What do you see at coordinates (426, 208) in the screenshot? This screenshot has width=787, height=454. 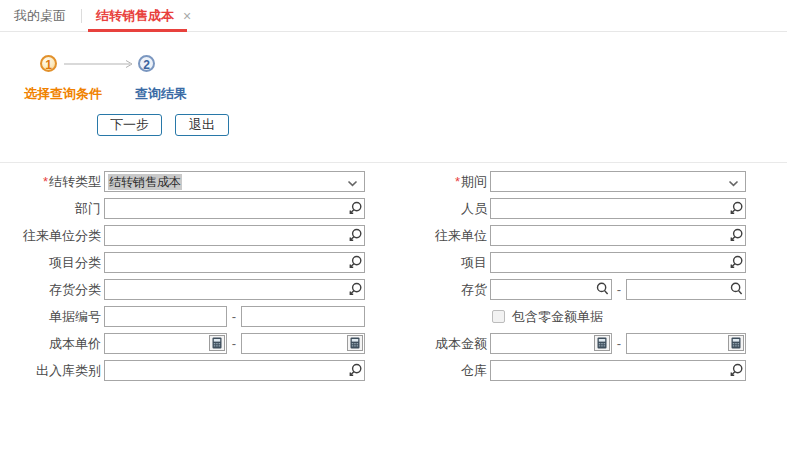 I see `person-label: 人员` at bounding box center [426, 208].